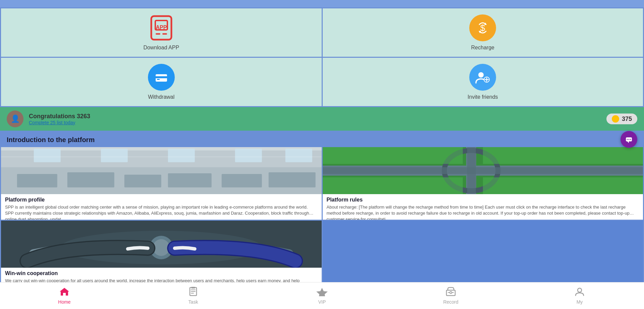 The height and width of the screenshot is (309, 644). What do you see at coordinates (193, 292) in the screenshot?
I see `task-svg` at bounding box center [193, 292].